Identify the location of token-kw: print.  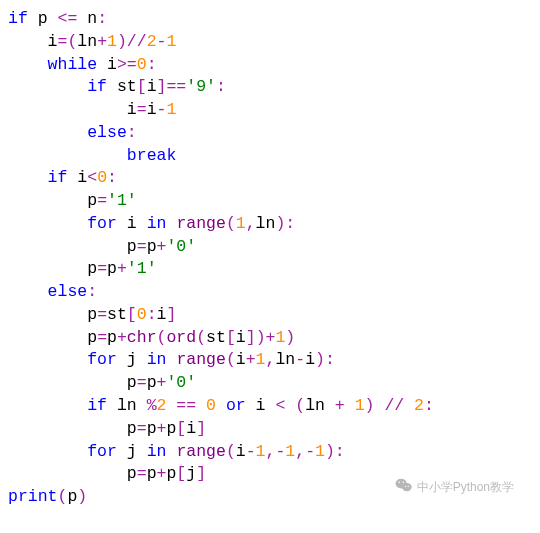
(33, 496).